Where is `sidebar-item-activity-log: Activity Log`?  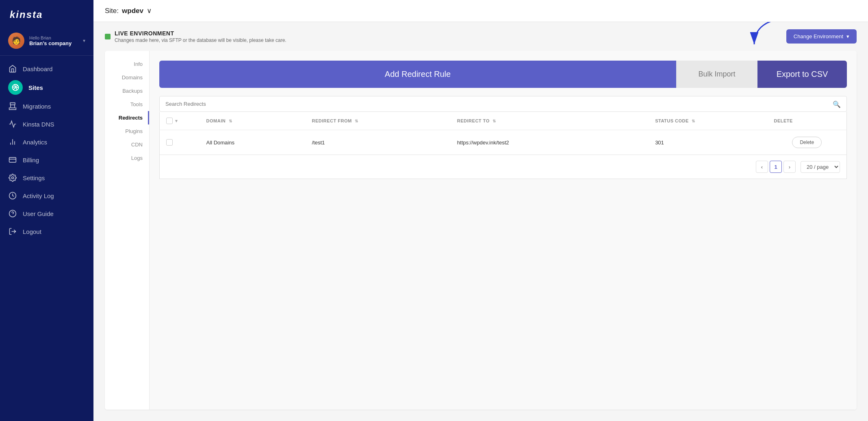 sidebar-item-activity-log: Activity Log is located at coordinates (47, 196).